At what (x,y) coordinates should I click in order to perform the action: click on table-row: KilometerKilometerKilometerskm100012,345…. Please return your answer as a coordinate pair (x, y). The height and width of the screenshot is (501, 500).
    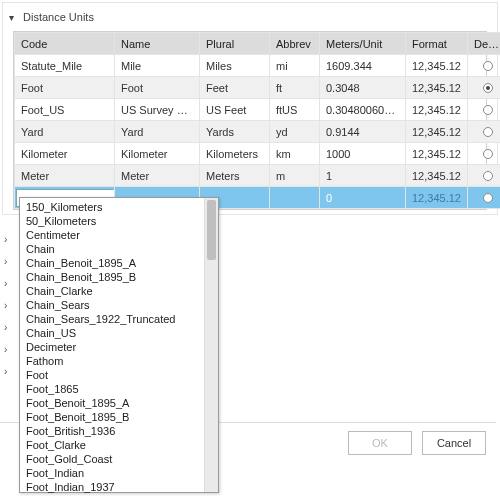
    Looking at the image, I should click on (258, 154).